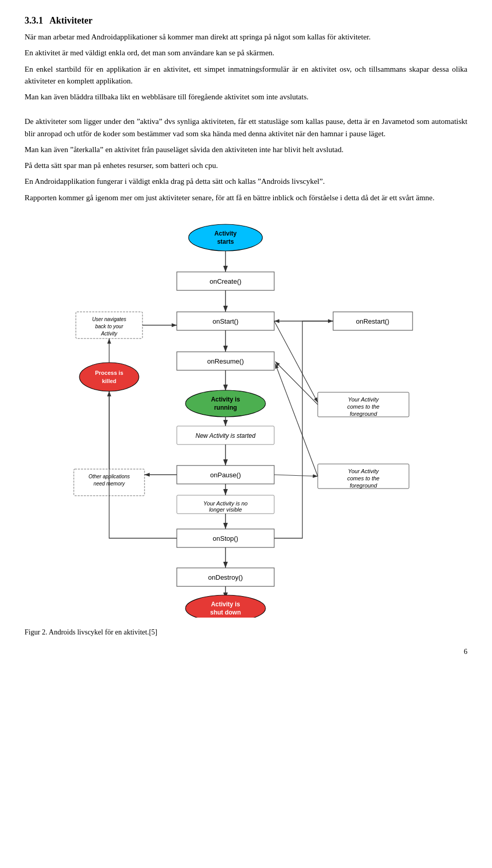  Describe the element at coordinates (109, 381) in the screenshot. I see `svg-text: killed` at that location.